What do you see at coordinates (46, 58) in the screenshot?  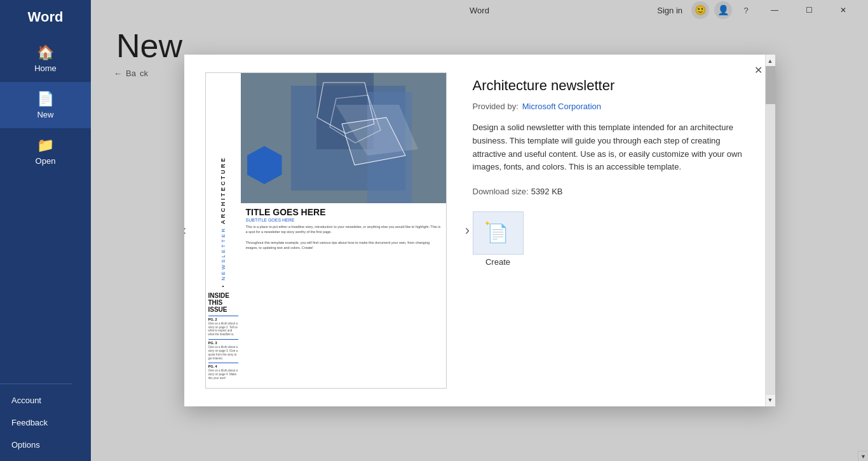 I see `sidebar-item-home: 🏠 Home` at bounding box center [46, 58].